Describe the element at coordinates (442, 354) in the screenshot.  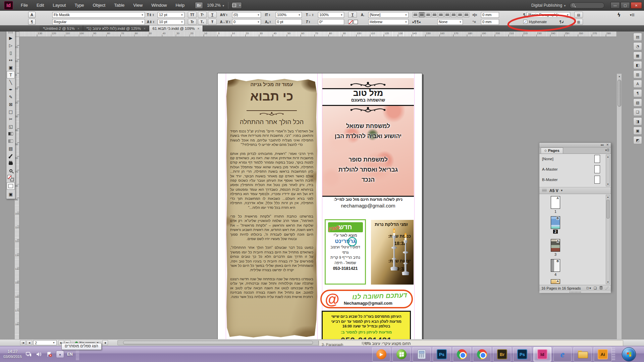
I see `taskbar-photoshop-1: Ps` at that location.